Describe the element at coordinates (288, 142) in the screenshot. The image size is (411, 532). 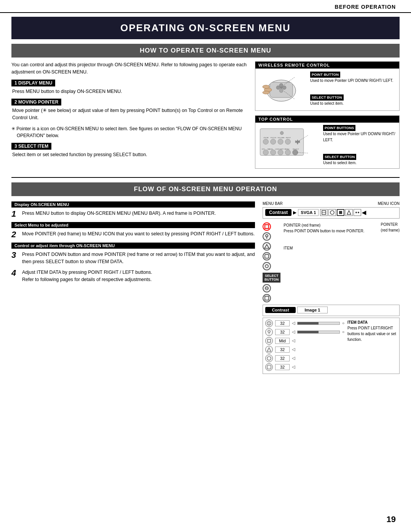
I see `top-control-illustration: ZOOM FOCUS VOLUME INPUT STD IMAGE` at that location.